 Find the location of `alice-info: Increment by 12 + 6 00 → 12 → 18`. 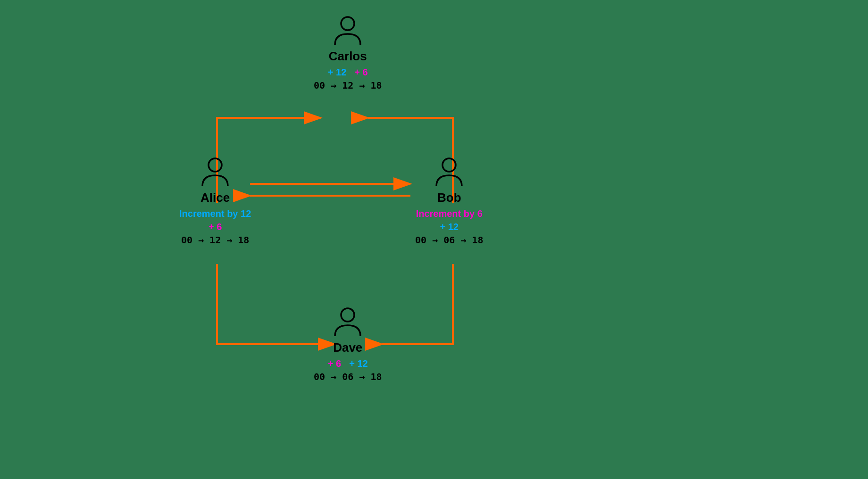

alice-info: Increment by 12 + 6 00 → 12 → 18 is located at coordinates (215, 227).